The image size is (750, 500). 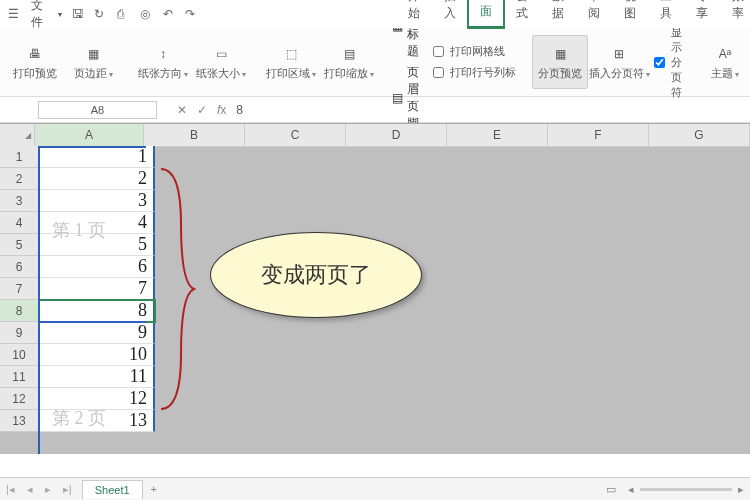 What do you see at coordinates (522, 14) in the screenshot?
I see `tab-3: 公式` at bounding box center [522, 14].